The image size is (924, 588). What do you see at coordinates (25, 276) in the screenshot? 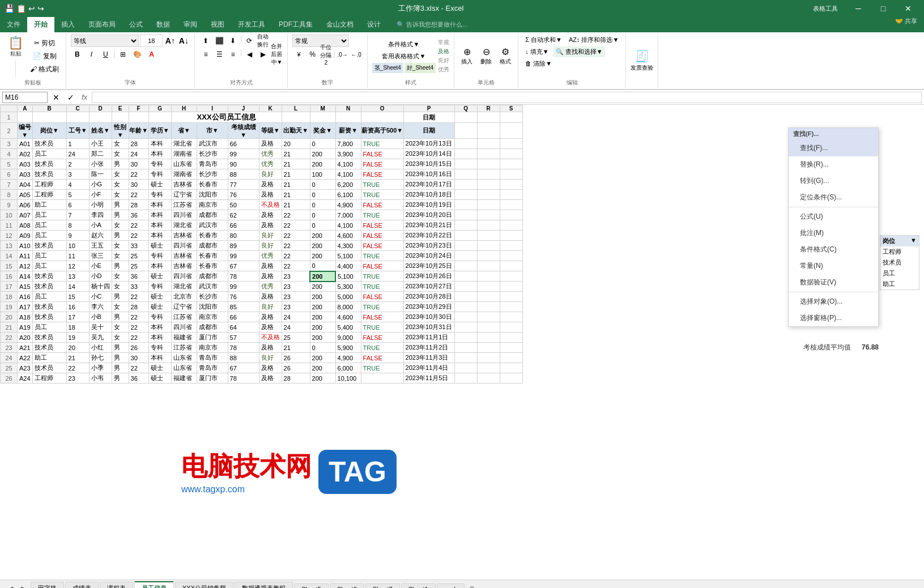
I see `table-cell: A14` at bounding box center [25, 276].